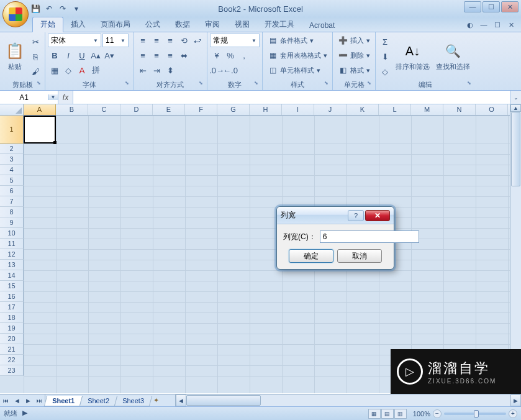 This screenshot has width=521, height=420. Describe the element at coordinates (427, 109) in the screenshot. I see `column-header: M` at that location.